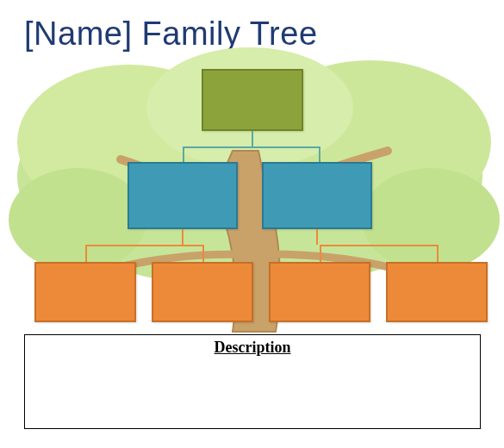 This screenshot has height=448, width=504. I want to click on tree-node-root, so click(252, 100).